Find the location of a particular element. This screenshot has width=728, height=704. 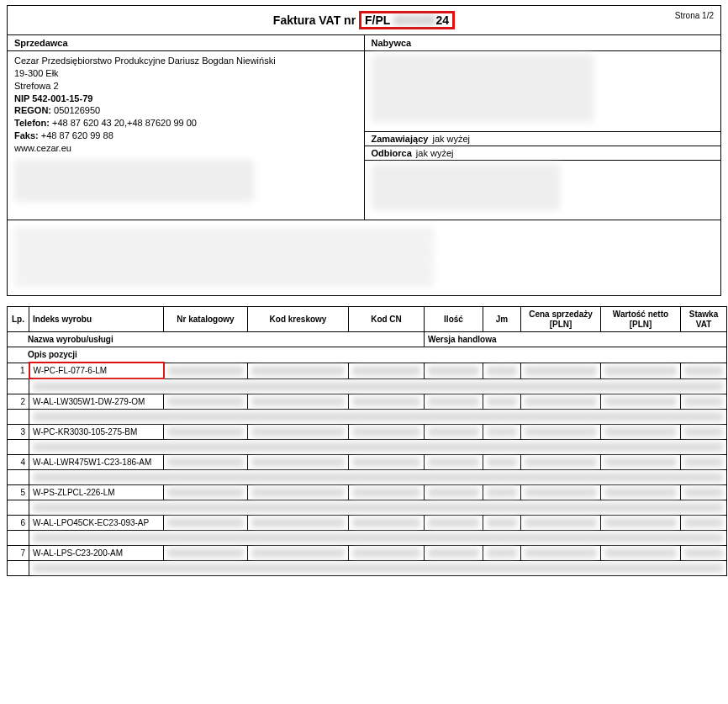

col-lp: Lp. is located at coordinates (18, 320).